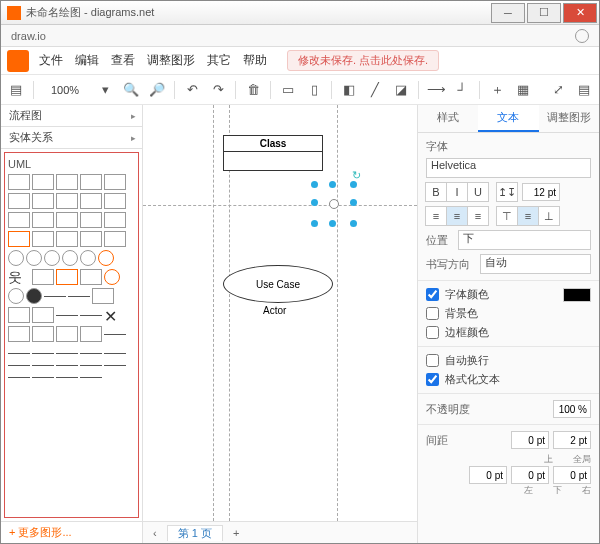 The width and height of the screenshot is (600, 544). I want to click on word-wrap-checkbox, so click(432, 360).